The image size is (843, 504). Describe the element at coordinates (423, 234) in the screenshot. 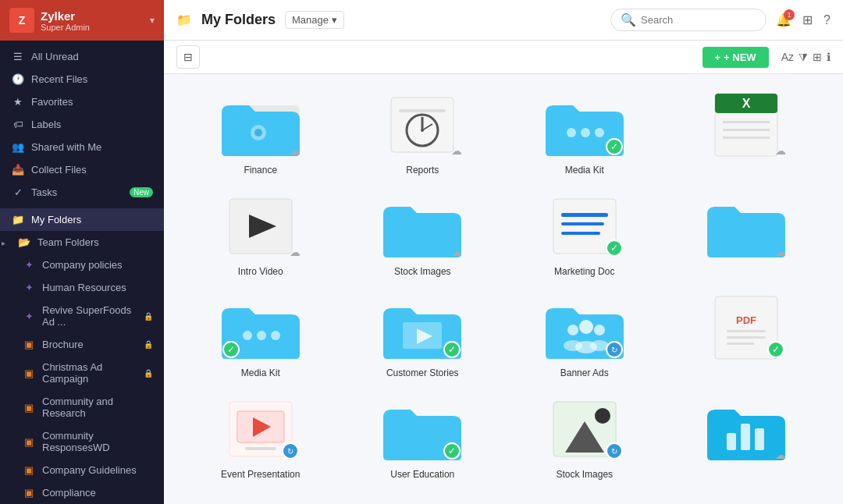

I see `folder-stock-images: ☁ Stock Images` at that location.